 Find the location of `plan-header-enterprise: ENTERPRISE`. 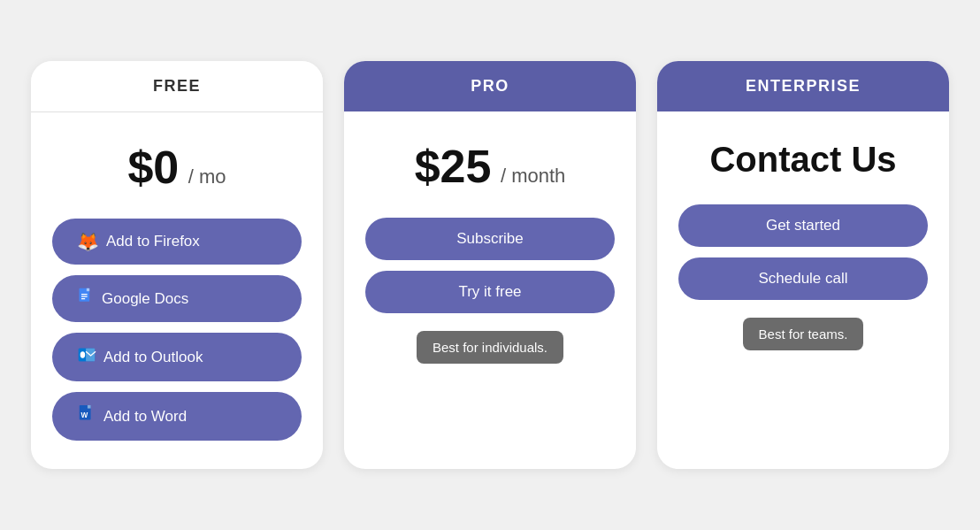

plan-header-enterprise: ENTERPRISE is located at coordinates (803, 87).